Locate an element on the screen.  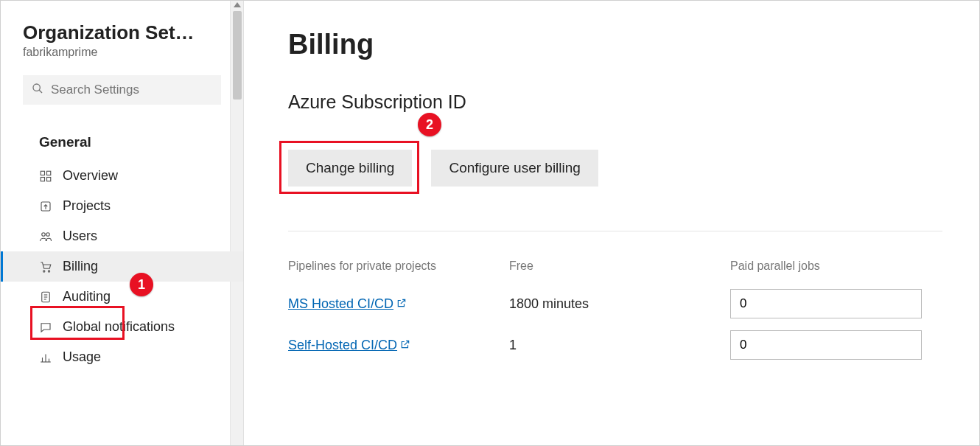
search-icon is located at coordinates (38, 90).